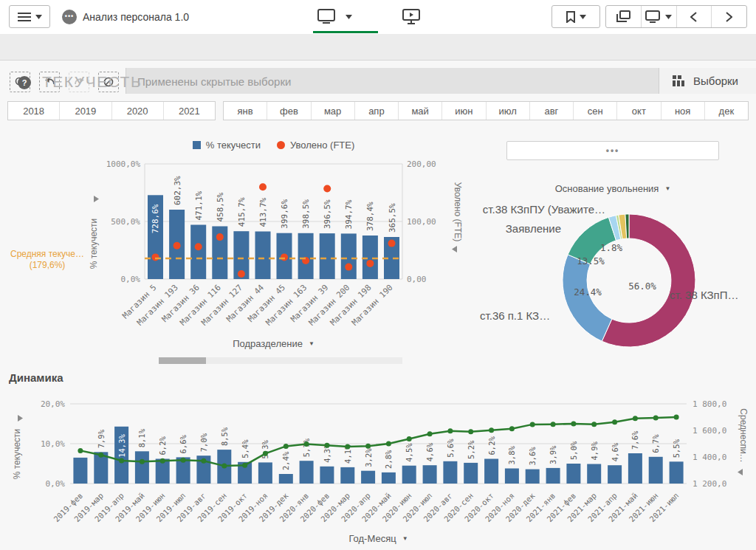 The image size is (756, 550). I want to click on year-filter-item: 2021, so click(189, 111).